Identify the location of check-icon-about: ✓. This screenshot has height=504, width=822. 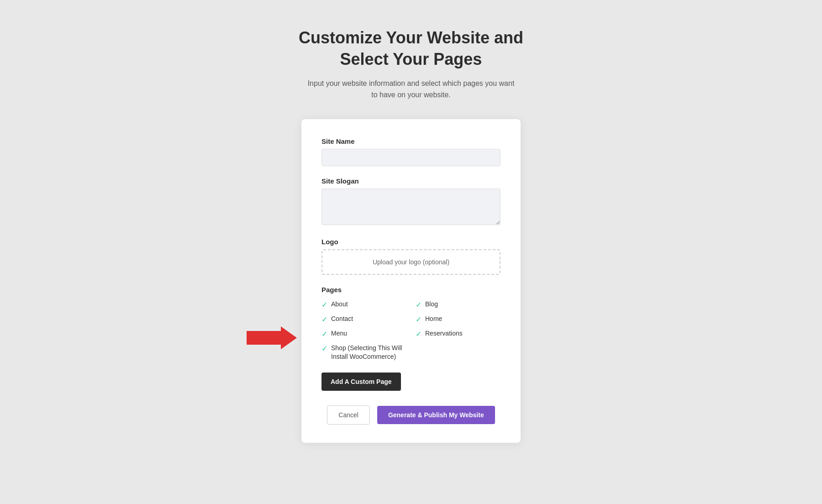
(324, 305).